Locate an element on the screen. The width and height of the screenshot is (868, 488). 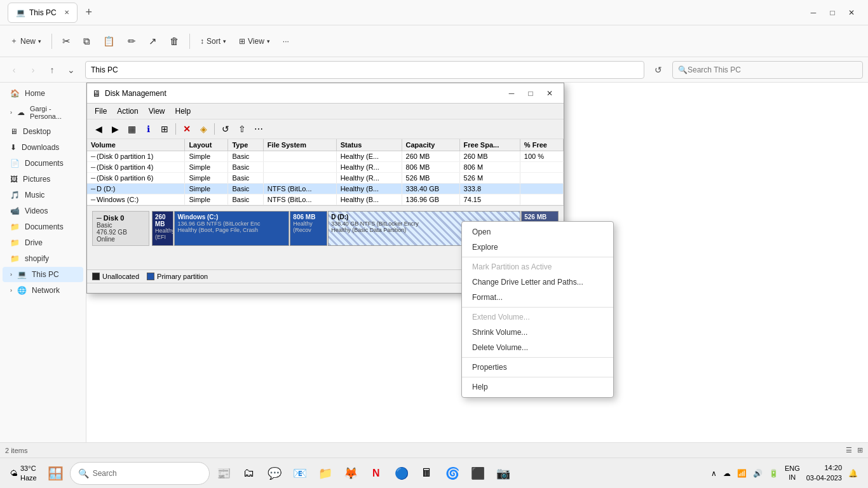
dm-minimize-button: ─ is located at coordinates (512, 93).